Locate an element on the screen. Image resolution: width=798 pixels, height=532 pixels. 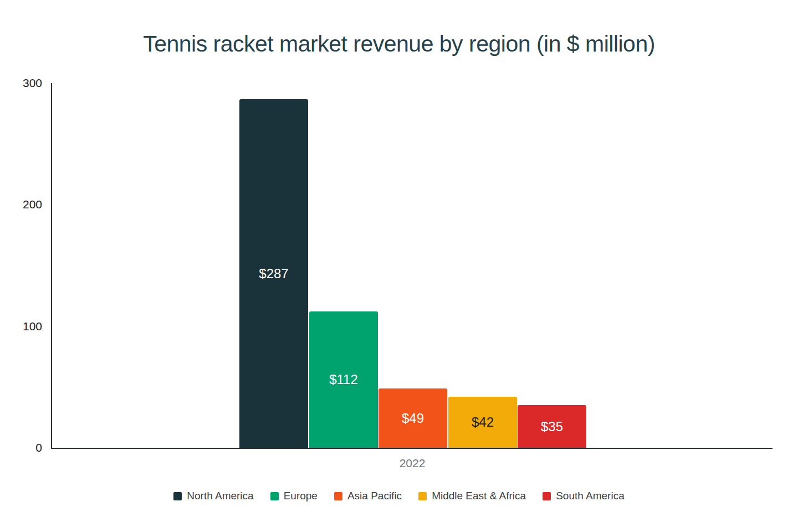
legend-label-asia-pacific: Asia Pacific is located at coordinates (375, 496).